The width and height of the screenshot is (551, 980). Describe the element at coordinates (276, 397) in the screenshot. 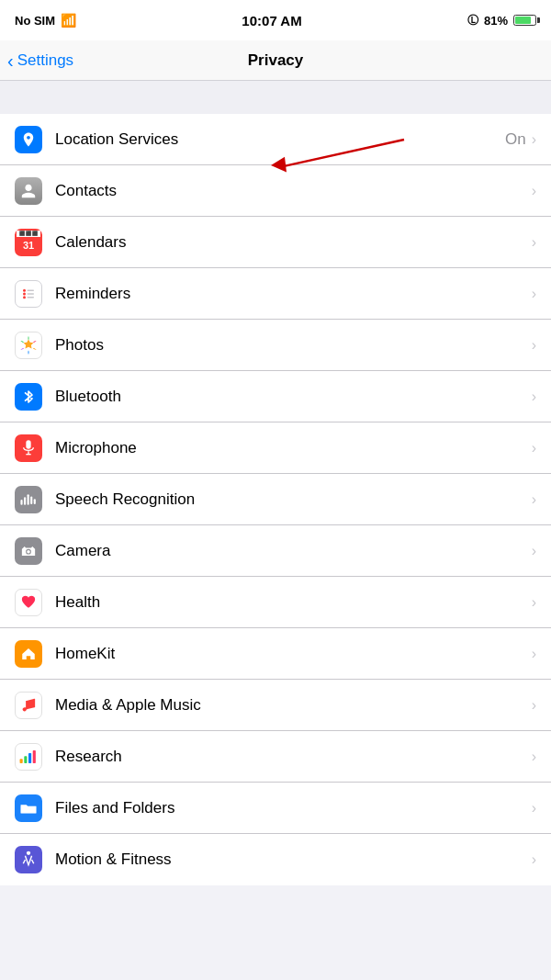

I see `list-item: Bluetooth ›` at that location.